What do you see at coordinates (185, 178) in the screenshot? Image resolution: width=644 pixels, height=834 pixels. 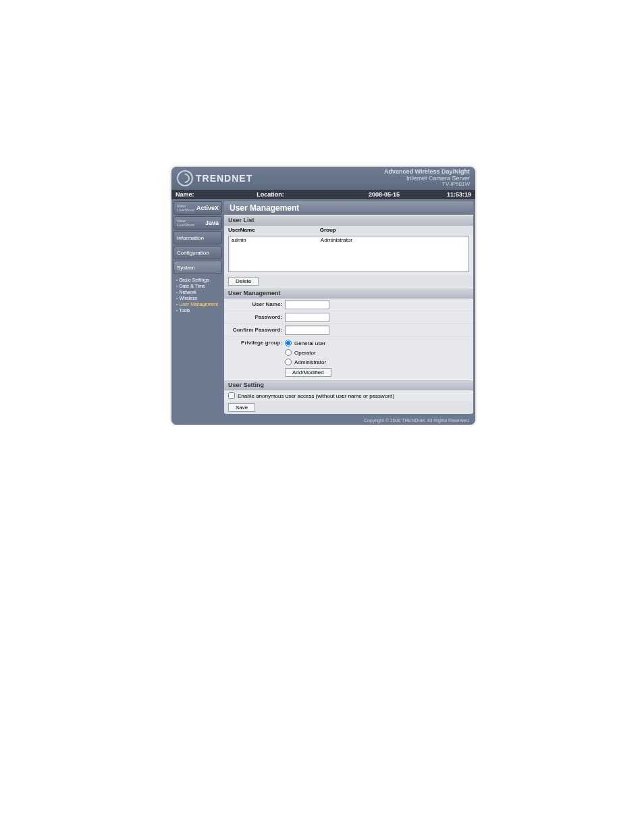 I see `logo-icon` at bounding box center [185, 178].